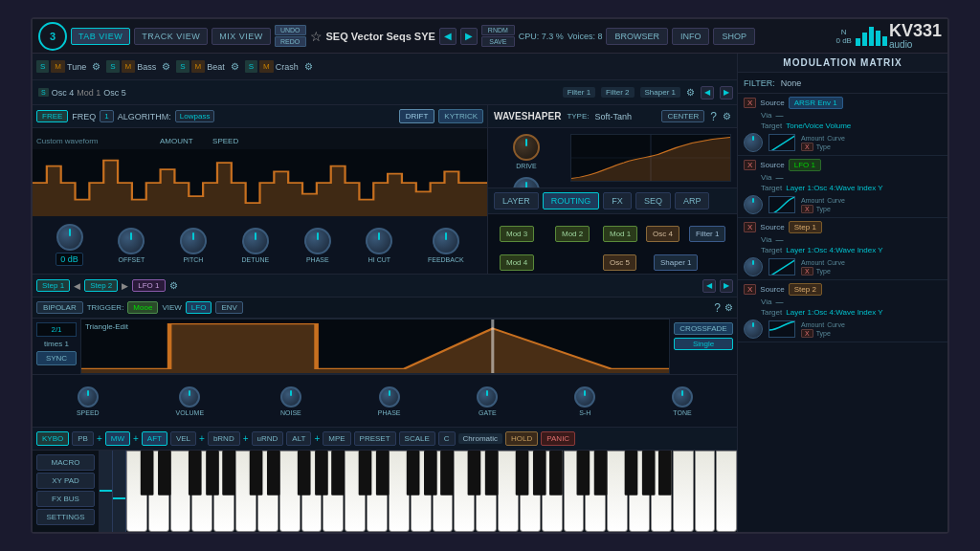 The height and width of the screenshot is (551, 980). I want to click on undo-button: UNDO, so click(291, 31).